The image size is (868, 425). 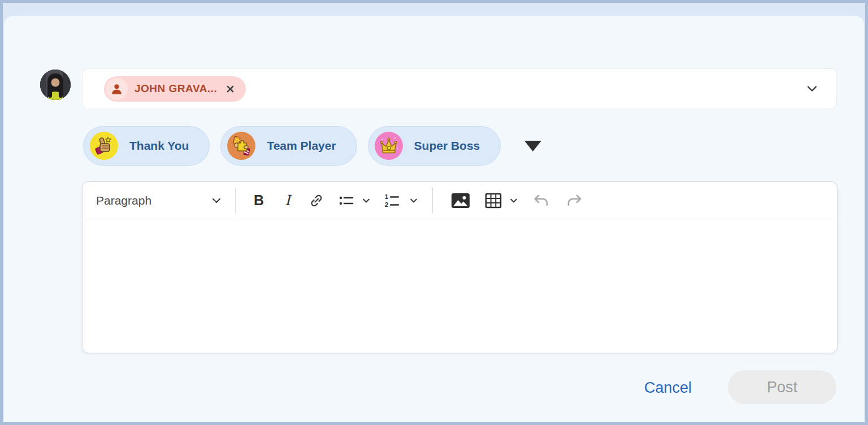 I want to click on badge-team-player: Team Player, so click(x=288, y=146).